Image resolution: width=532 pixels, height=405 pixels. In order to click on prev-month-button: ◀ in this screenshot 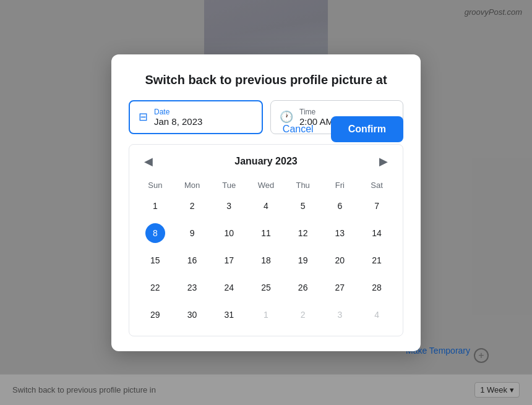, I will do `click(148, 161)`.